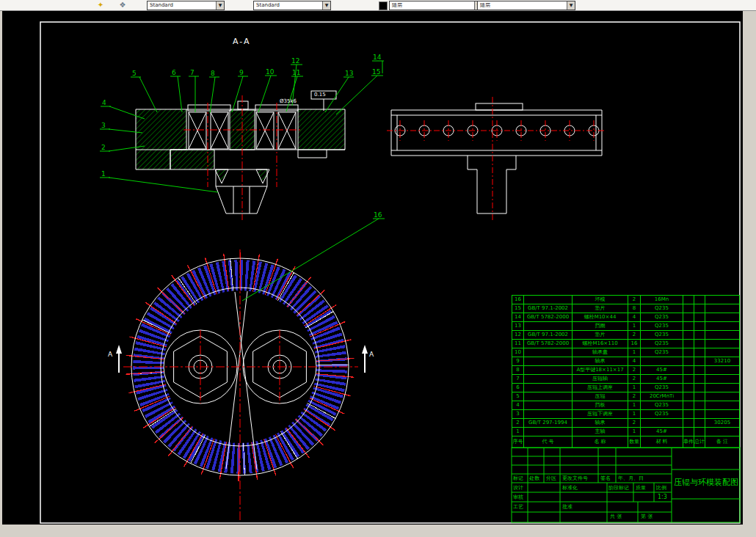 The height and width of the screenshot is (537, 756). Describe the element at coordinates (383, 6) in the screenshot. I see `color-swatch` at that location.